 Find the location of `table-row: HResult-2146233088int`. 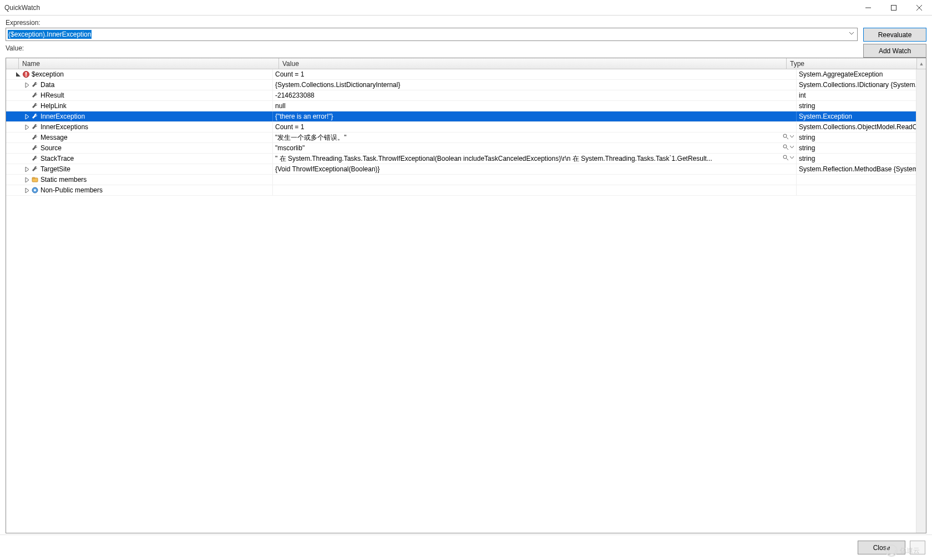

table-row: HResult-2146233088int is located at coordinates (466, 95).